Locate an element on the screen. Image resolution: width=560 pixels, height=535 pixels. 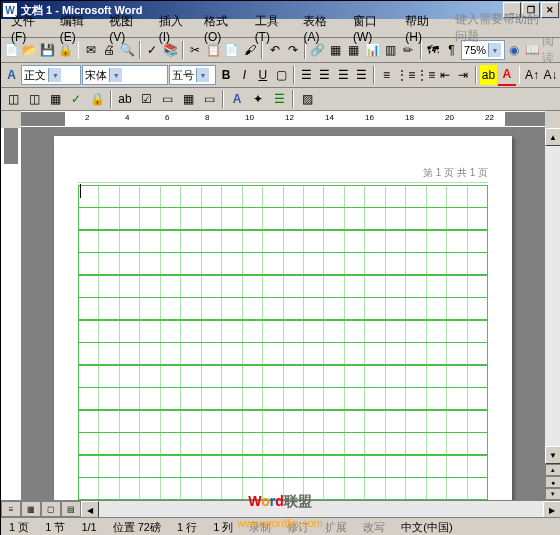
scroll-down-button: ▼ is located at coordinates (552, 455).